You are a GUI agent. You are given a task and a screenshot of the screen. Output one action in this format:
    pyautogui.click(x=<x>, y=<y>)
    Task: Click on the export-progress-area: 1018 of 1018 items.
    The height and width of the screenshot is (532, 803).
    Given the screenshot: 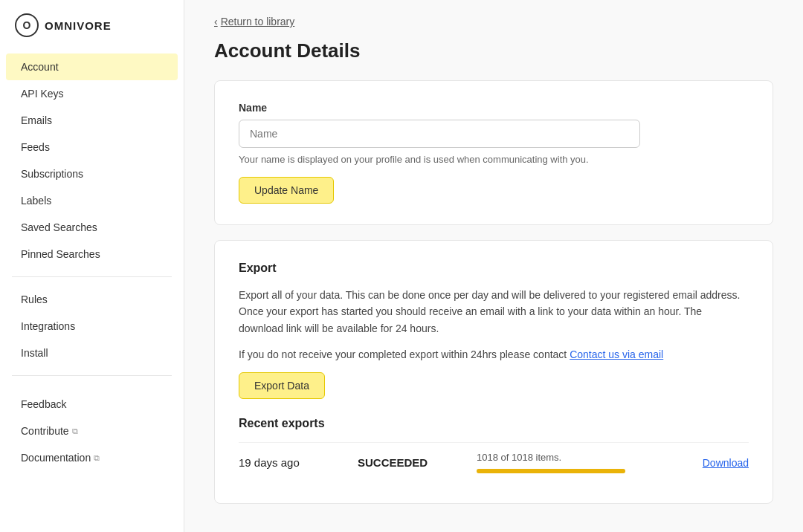 What is the action you would take?
    pyautogui.click(x=590, y=462)
    